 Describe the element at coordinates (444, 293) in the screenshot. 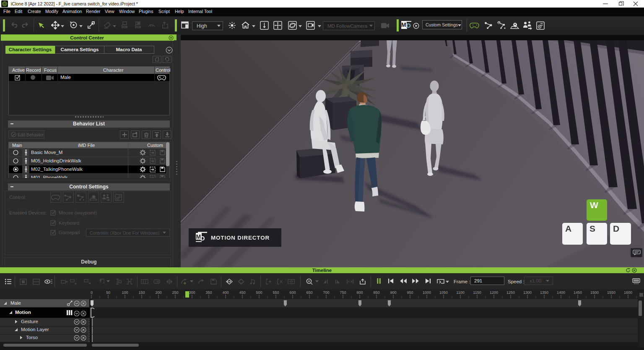

I see `svg-text: 1050` at that location.